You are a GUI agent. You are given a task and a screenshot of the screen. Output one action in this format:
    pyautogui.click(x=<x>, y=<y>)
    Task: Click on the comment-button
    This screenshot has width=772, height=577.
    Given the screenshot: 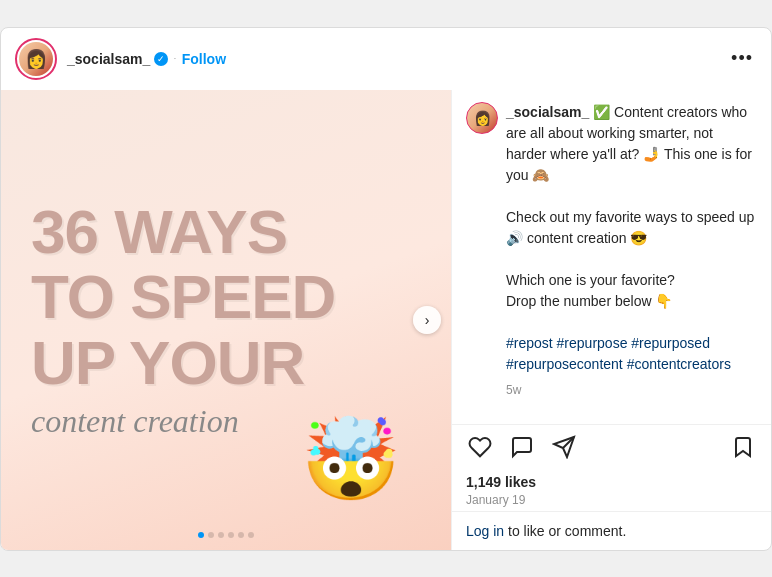 What is the action you would take?
    pyautogui.click(x=522, y=447)
    